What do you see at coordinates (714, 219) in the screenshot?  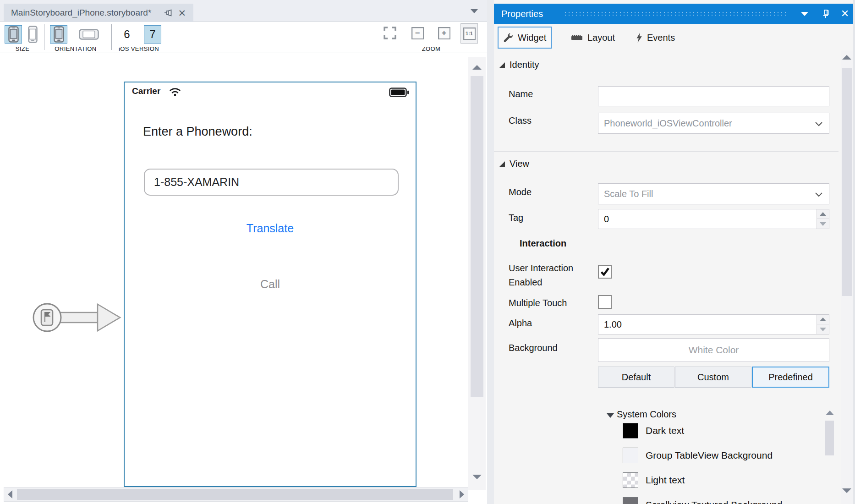 I see `tag-stepper` at bounding box center [714, 219].